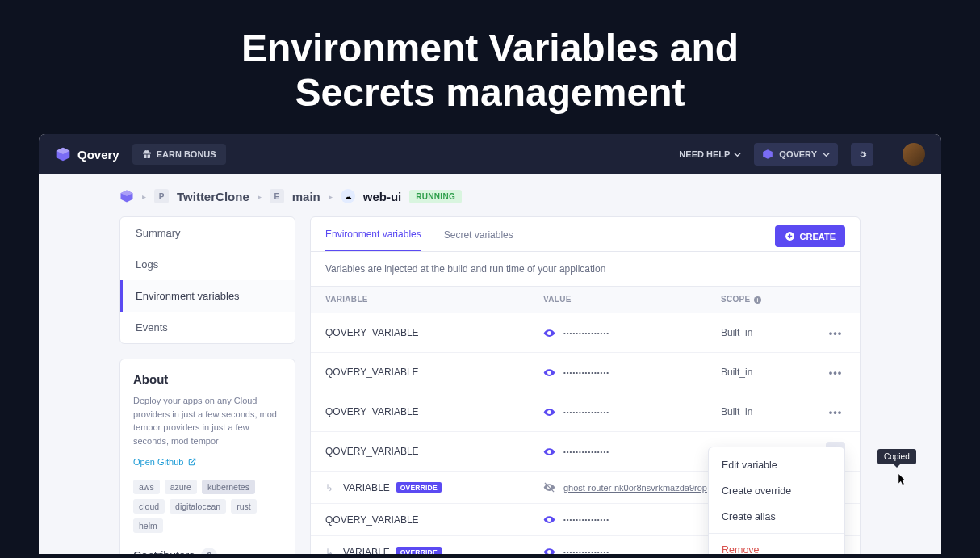 The height and width of the screenshot is (558, 980). I want to click on header-variable: VARIABLE, so click(434, 300).